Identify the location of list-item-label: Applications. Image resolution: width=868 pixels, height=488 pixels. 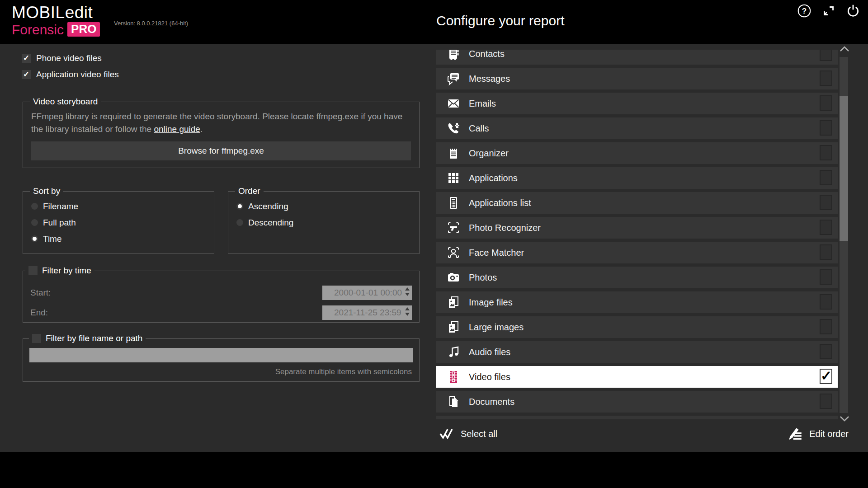
(493, 178).